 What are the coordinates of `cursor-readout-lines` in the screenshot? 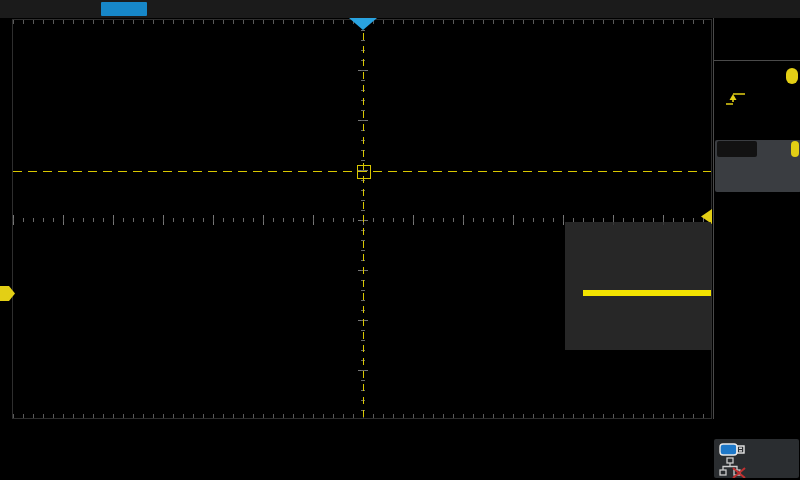 It's located at (638, 286).